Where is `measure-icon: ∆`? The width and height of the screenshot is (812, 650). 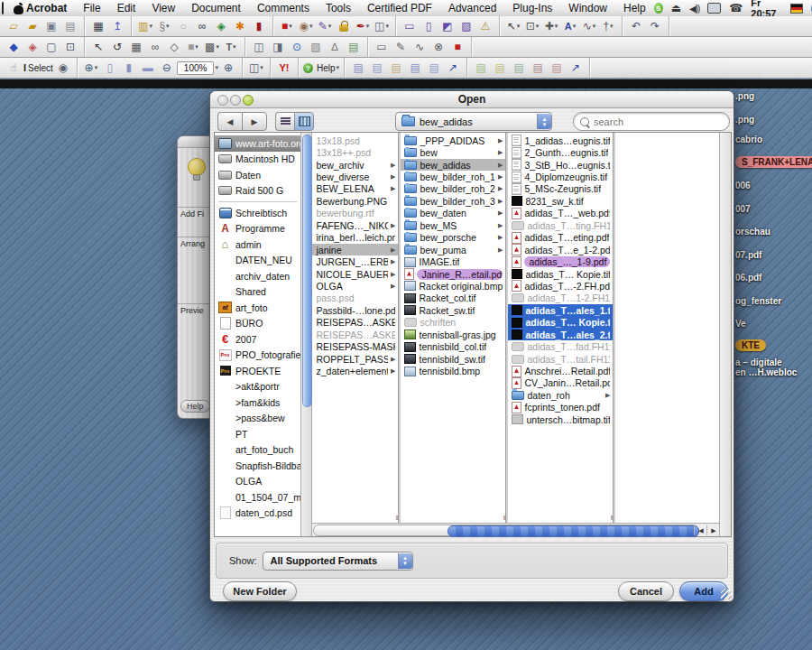
measure-icon: ∆ is located at coordinates (335, 47).